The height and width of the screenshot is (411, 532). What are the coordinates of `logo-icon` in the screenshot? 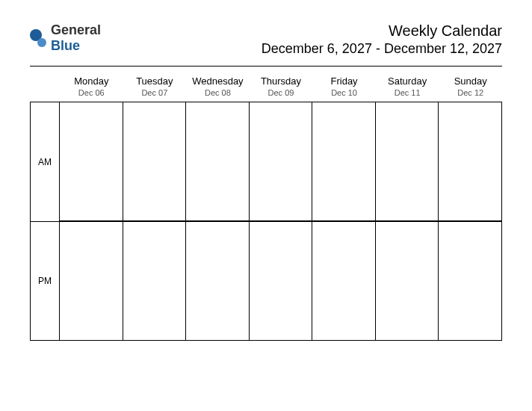 It's located at (39, 38).